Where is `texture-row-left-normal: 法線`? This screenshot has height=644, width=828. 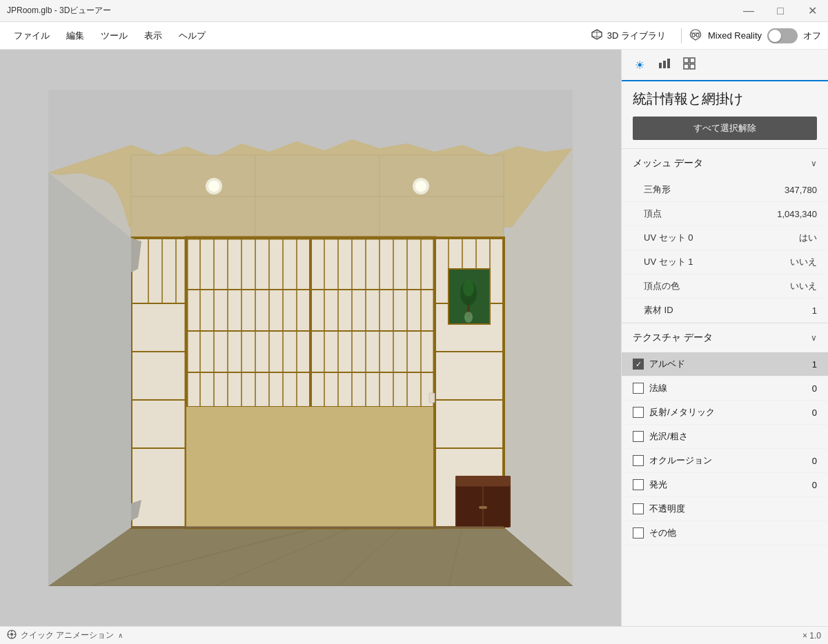
texture-row-left-normal: 法線 is located at coordinates (650, 388).